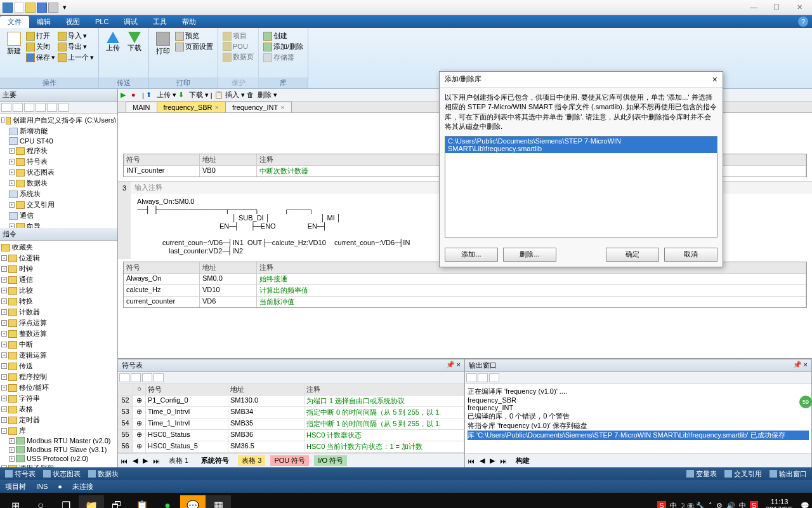 This screenshot has width=812, height=508. Describe the element at coordinates (218, 502) in the screenshot. I see `app-task-icon: ▦` at that location.